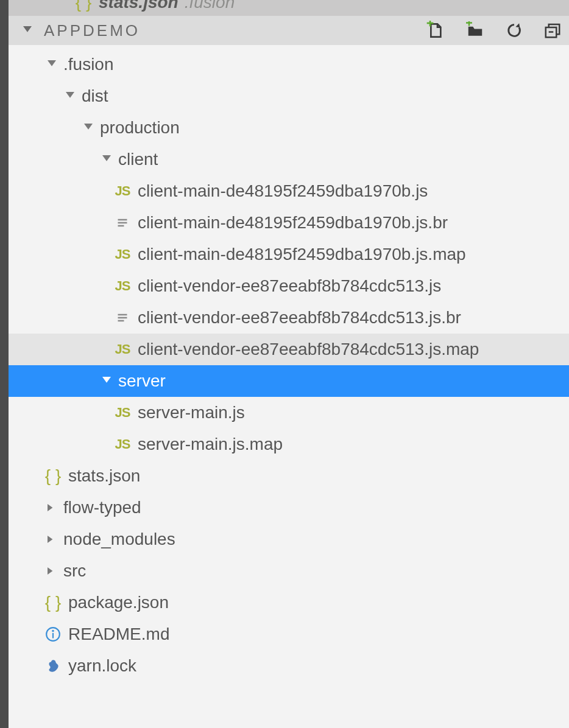 The image size is (569, 728). What do you see at coordinates (95, 96) in the screenshot?
I see `folder-label: dist` at bounding box center [95, 96].